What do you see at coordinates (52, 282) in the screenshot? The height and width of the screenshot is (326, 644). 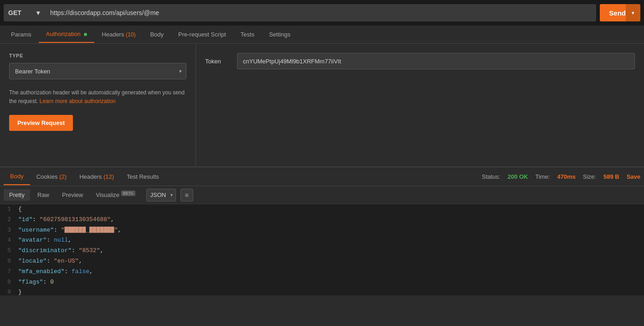 I see `number-token: 0` at bounding box center [52, 282].